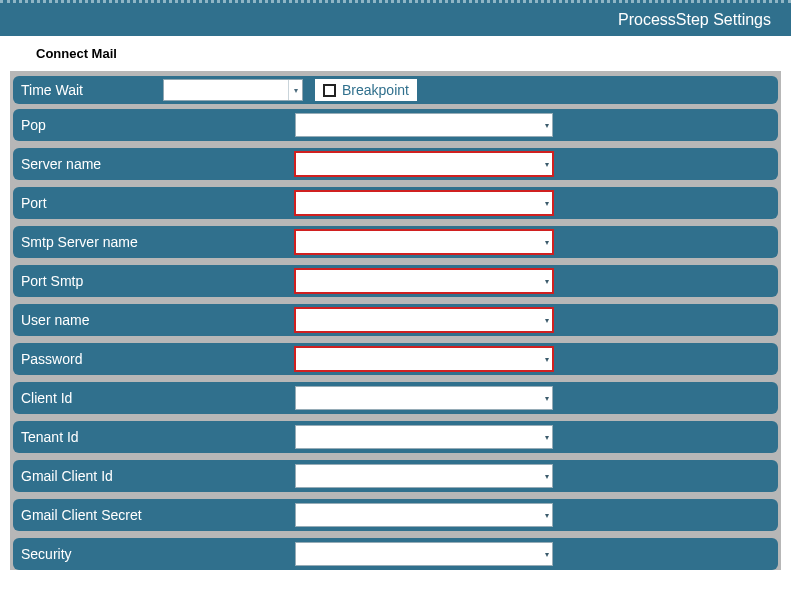  Describe the element at coordinates (396, 554) in the screenshot. I see `field-row: Security▾` at that location.